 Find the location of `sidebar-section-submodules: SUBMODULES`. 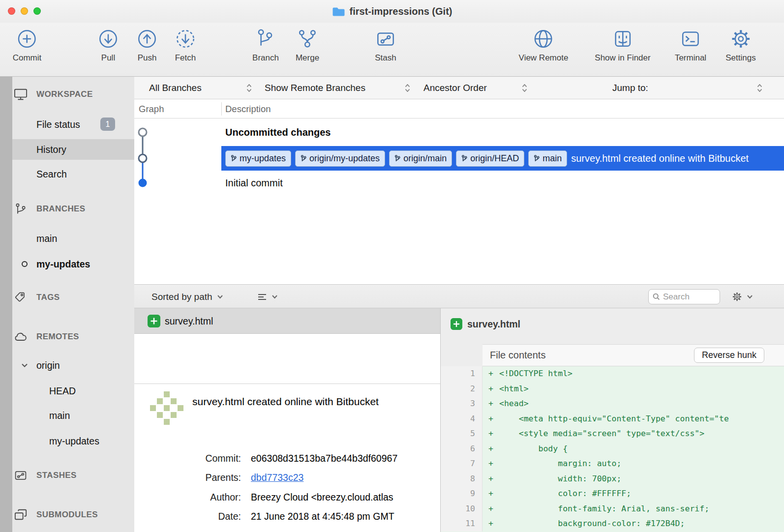

sidebar-section-submodules: SUBMODULES is located at coordinates (67, 515).